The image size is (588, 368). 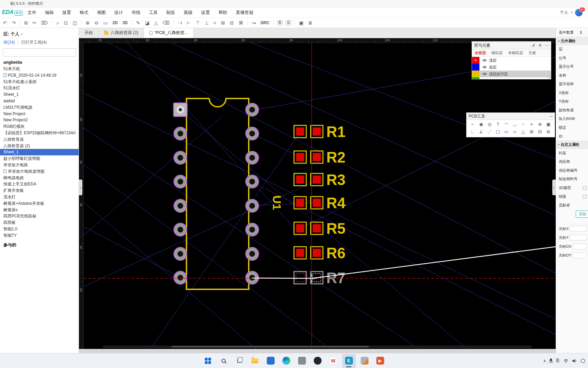 What do you see at coordinates (34, 42) in the screenshot?
I see `tab-open-projects: 已打开工程(4)` at bounding box center [34, 42].